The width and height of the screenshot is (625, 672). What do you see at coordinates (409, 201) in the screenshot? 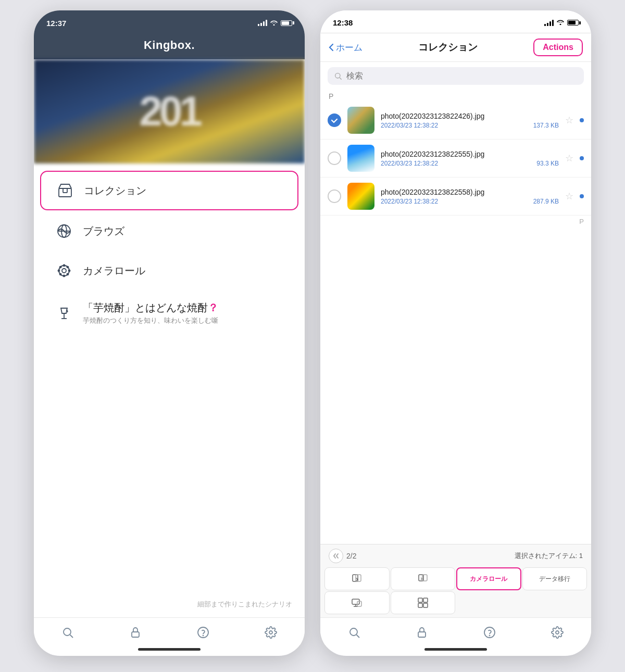
I see `file-date-3: 2022/03/23 12:38:22` at bounding box center [409, 201].